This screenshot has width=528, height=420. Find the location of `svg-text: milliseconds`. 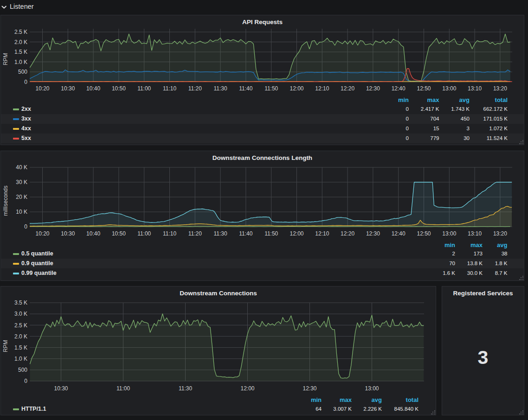

svg-text: milliseconds is located at coordinates (6, 200).